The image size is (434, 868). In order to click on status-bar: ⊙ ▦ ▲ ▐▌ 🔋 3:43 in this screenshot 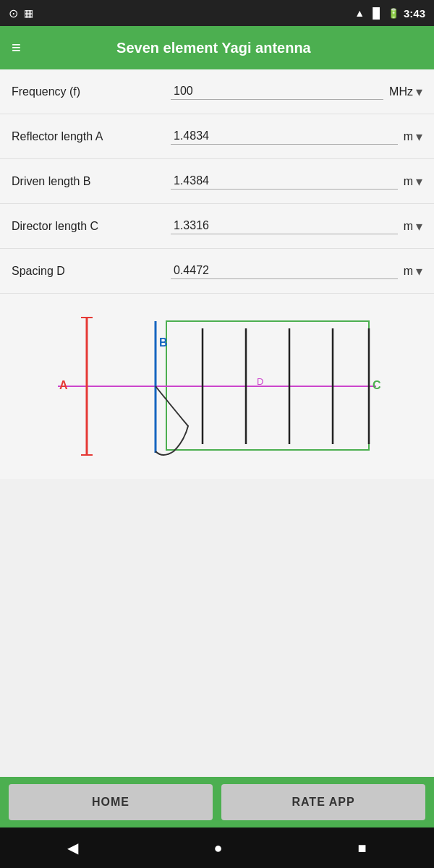, I will do `click(217, 13)`.